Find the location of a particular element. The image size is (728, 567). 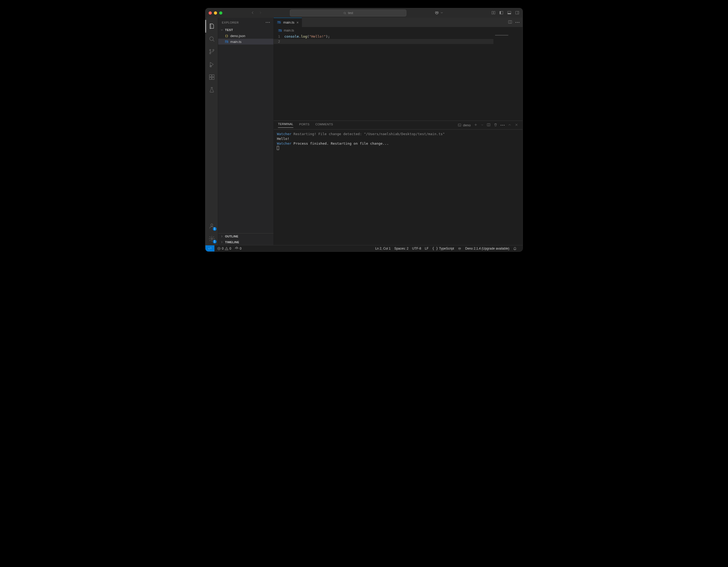

toggle-panel-icon is located at coordinates (509, 13).